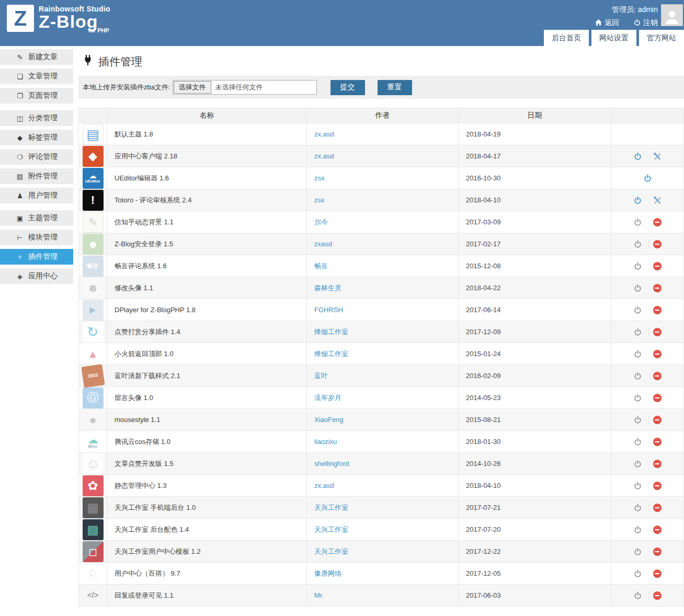 This screenshot has width=684, height=616. I want to click on plugin-icon-cell: ✿, so click(93, 486).